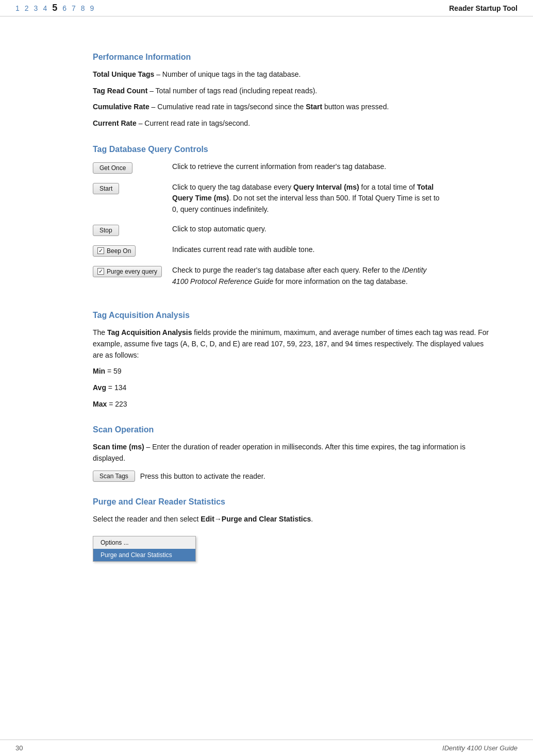 This screenshot has height=756, width=533. Describe the element at coordinates (18, 8) in the screenshot. I see `nav-1: 1` at that location.